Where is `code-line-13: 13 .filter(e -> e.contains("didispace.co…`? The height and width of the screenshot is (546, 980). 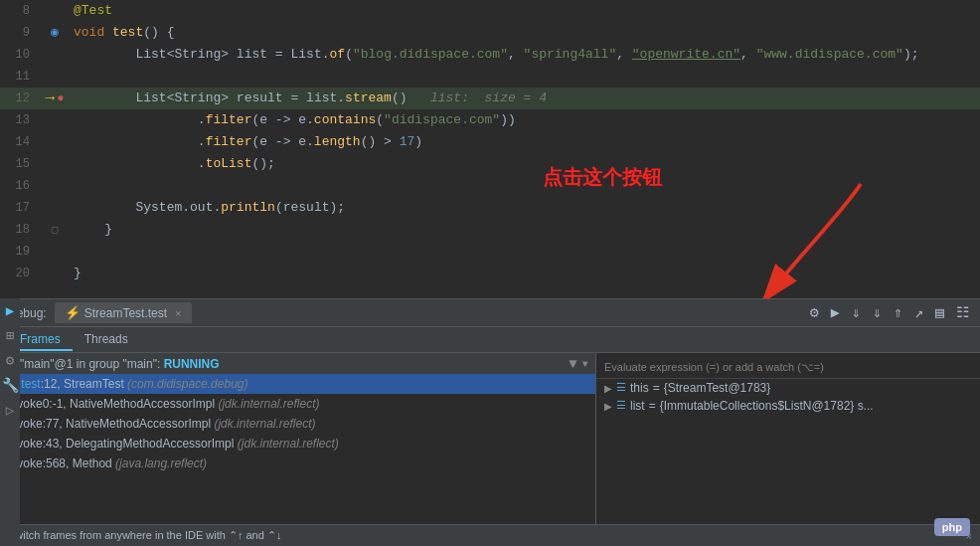
code-line-13: 13 .filter(e -> e.contains("didispace.co… is located at coordinates (490, 120).